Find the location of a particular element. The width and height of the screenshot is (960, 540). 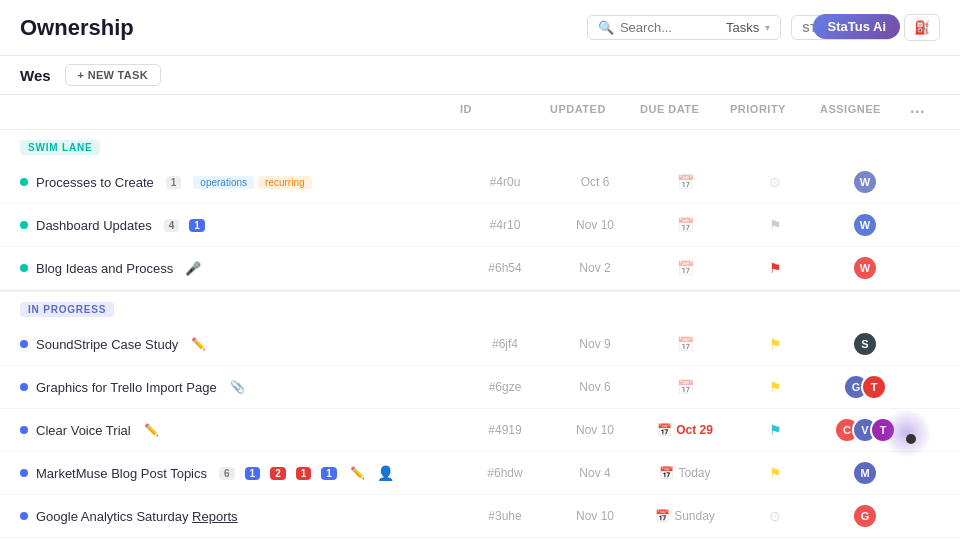

task-count-badge: 4 is located at coordinates (172, 226).